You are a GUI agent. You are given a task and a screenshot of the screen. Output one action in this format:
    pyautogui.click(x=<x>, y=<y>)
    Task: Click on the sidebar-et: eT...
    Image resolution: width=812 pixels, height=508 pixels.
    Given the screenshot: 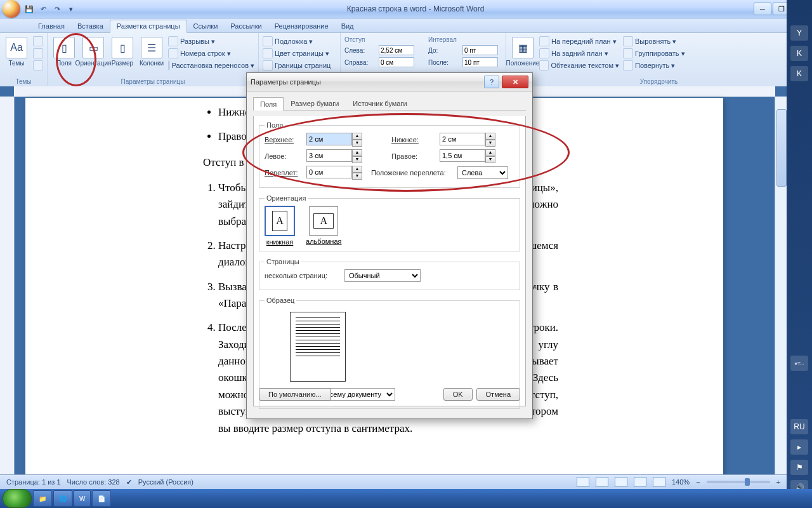 What is the action you would take?
    pyautogui.click(x=799, y=363)
    